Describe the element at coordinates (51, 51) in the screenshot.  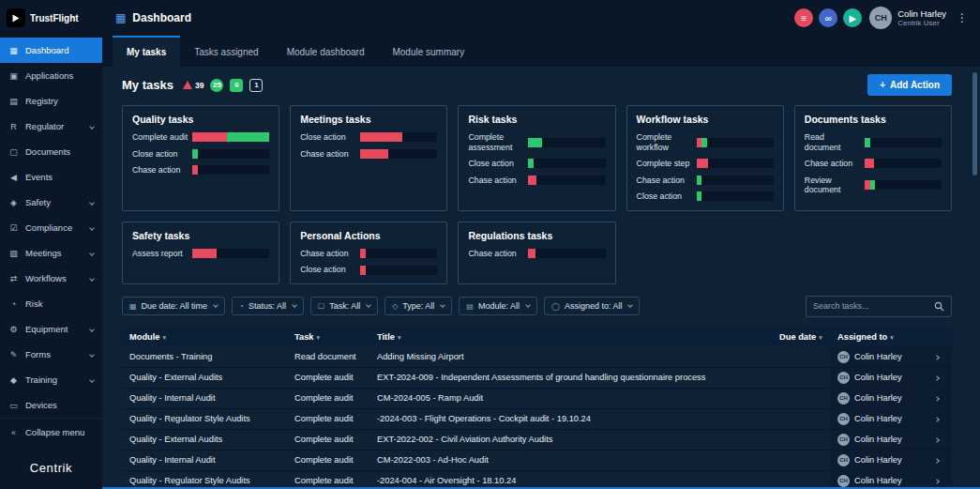
I see `sidebar-item-dashboard: ▦Dashboard` at that location.